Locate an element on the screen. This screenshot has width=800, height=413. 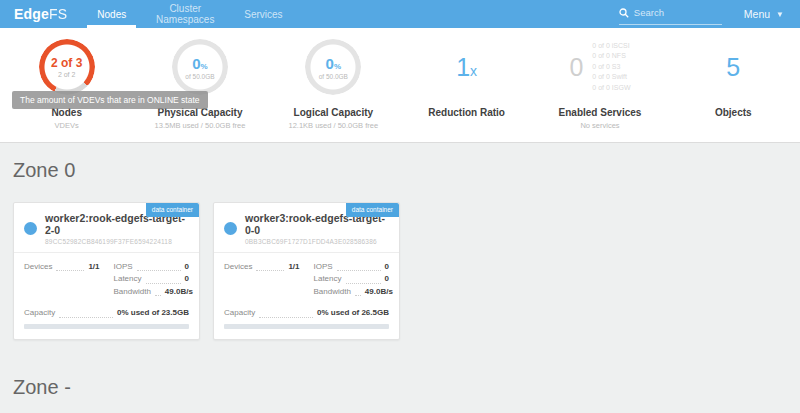
nodes-gauge-subvalue: 2 of 2 is located at coordinates (67, 74).